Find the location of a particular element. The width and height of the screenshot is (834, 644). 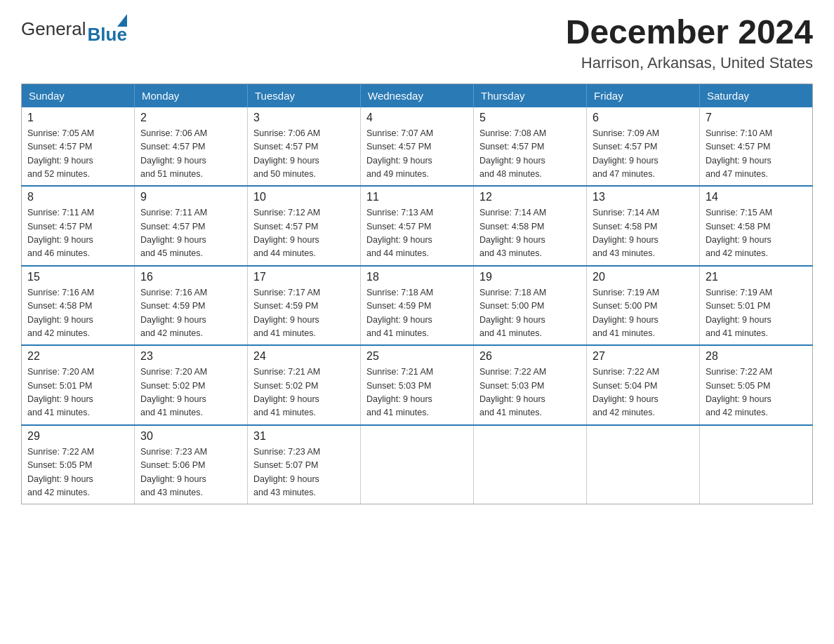

calendar-cell: 29 Sunrise: 7:22 AM Sunset: 5:05 PM Dayl… is located at coordinates (79, 464).